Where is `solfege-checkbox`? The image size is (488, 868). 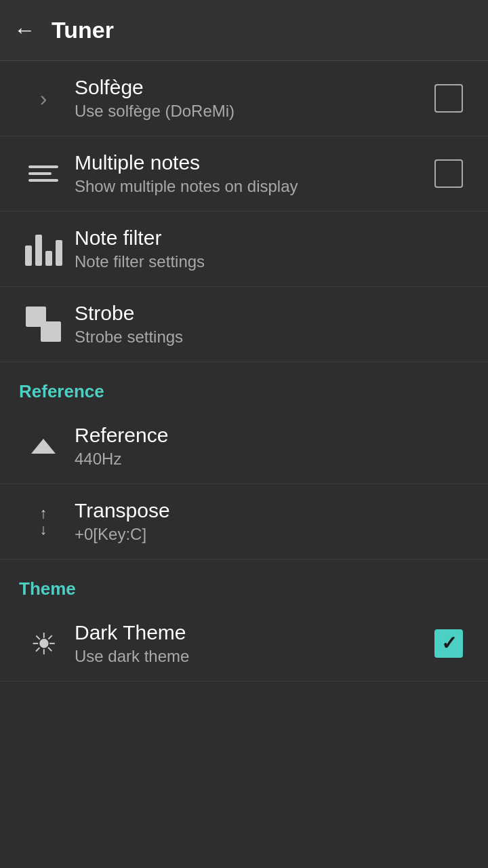 solfege-checkbox is located at coordinates (449, 98).